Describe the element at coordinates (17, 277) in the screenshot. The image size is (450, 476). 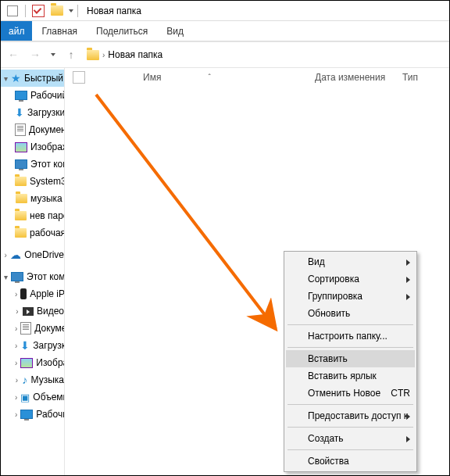
I see `pc-icon` at that location.